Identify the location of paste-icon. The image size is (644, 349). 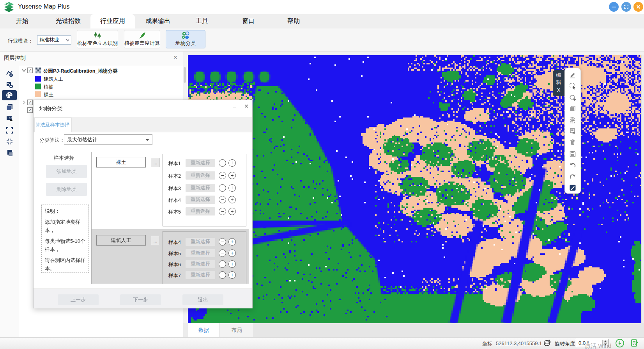
(573, 120).